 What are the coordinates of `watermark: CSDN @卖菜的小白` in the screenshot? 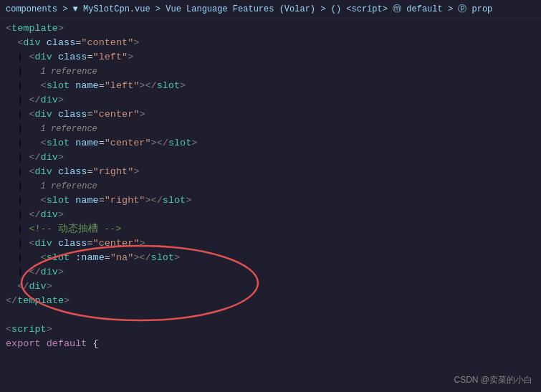 It's located at (493, 380).